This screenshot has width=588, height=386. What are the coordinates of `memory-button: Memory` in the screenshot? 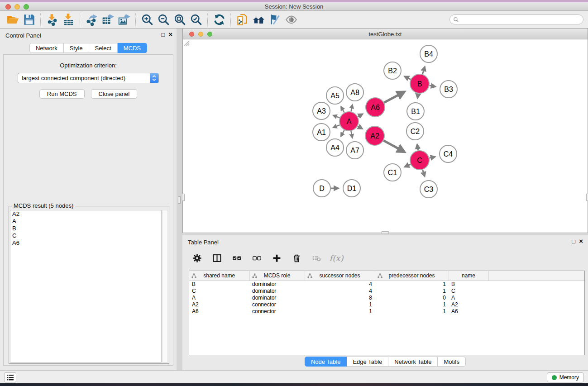 It's located at (565, 377).